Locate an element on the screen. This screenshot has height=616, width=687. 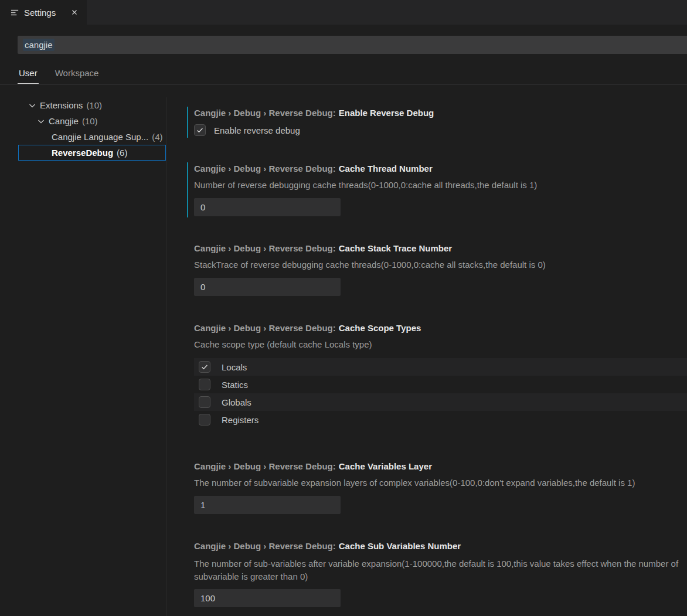
toc-item-label: Cangjie is located at coordinates (63, 121).